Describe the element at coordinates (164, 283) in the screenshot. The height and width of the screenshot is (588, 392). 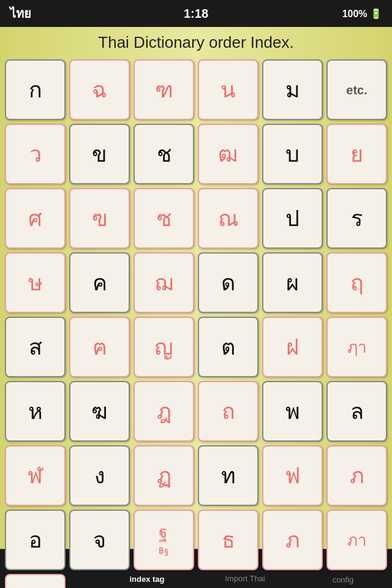
I see `letter-cell-ฌ: ฌ` at that location.